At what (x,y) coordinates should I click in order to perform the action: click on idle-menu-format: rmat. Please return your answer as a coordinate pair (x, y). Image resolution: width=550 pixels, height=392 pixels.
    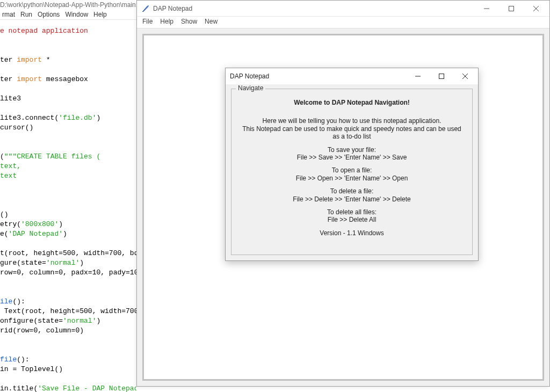
    Looking at the image, I should click on (9, 14).